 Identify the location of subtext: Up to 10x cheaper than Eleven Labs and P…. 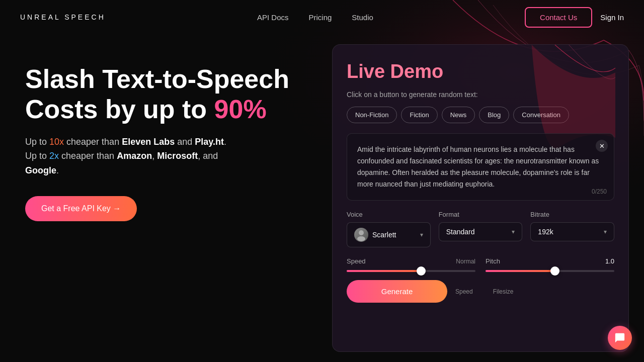
(164, 156).